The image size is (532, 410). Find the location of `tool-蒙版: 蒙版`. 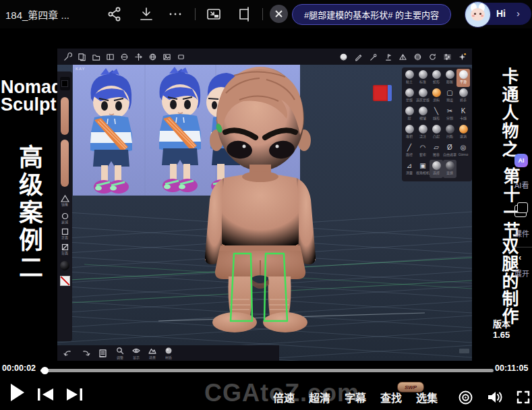

tool-蒙版: 蒙版 is located at coordinates (409, 96).